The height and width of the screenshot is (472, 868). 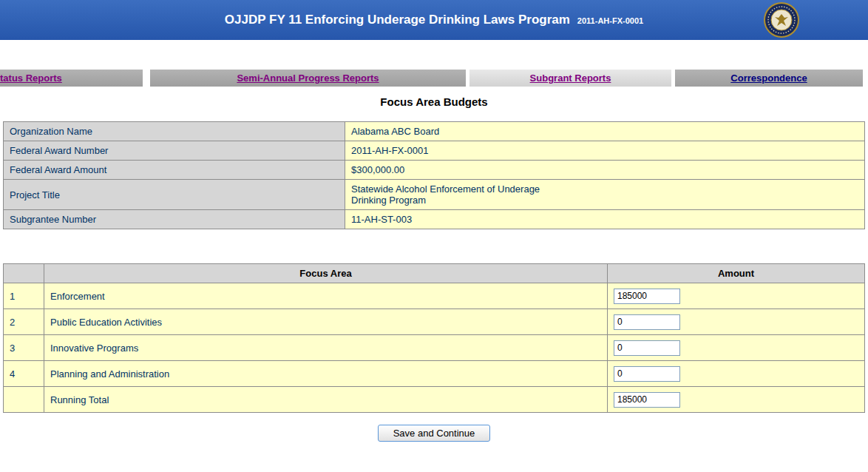 What do you see at coordinates (174, 151) in the screenshot?
I see `info-label-federal-award-number: Federal Award Number` at bounding box center [174, 151].